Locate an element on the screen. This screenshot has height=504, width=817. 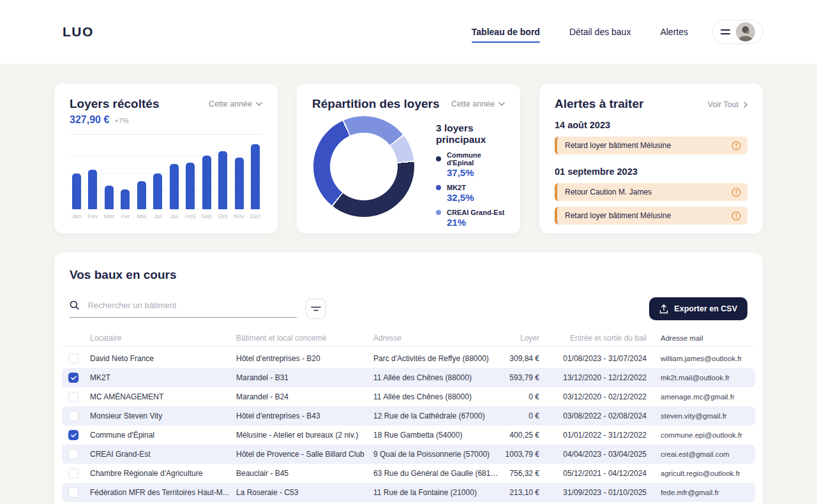
bar-month-label: Jan is located at coordinates (77, 216).